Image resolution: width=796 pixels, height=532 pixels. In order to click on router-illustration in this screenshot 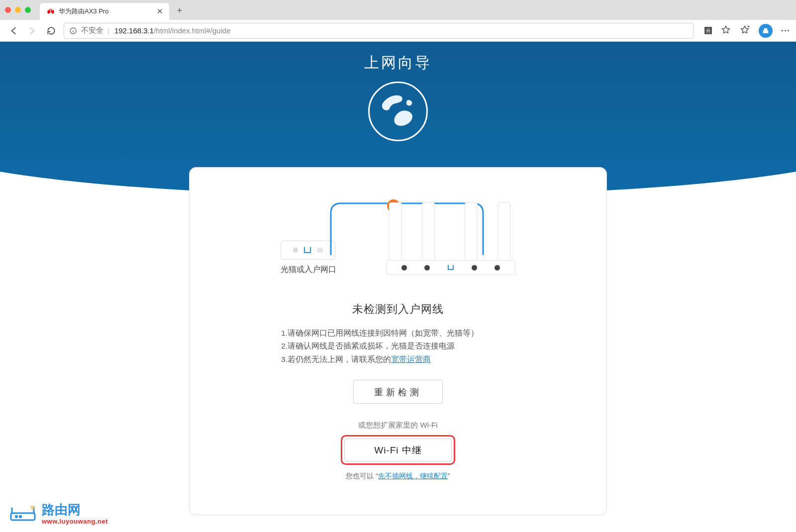, I will do `click(451, 235)`.